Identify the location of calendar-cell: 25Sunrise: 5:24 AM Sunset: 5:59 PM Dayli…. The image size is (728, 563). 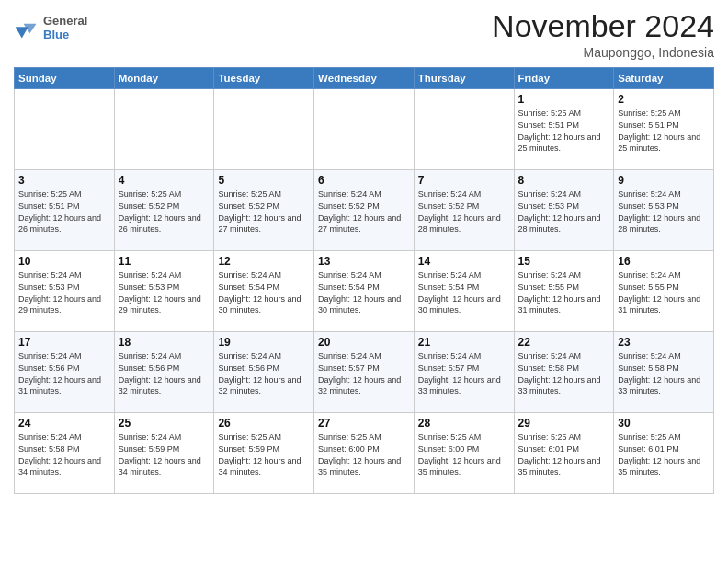
(164, 454).